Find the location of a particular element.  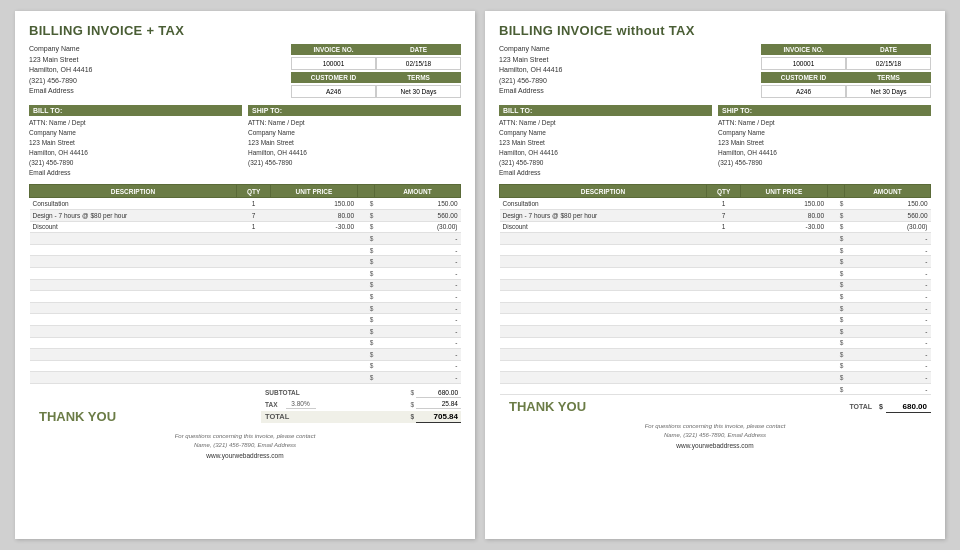

bill-ship-2: BILL TO: ATTN: Name / Dept Company Name … is located at coordinates (715, 142).